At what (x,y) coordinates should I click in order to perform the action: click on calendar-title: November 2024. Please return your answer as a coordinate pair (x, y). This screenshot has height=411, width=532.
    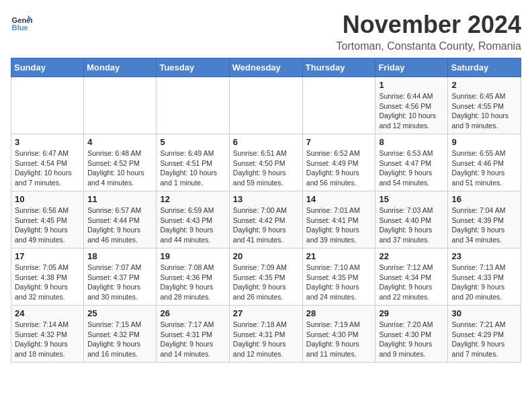
    Looking at the image, I should click on (429, 25).